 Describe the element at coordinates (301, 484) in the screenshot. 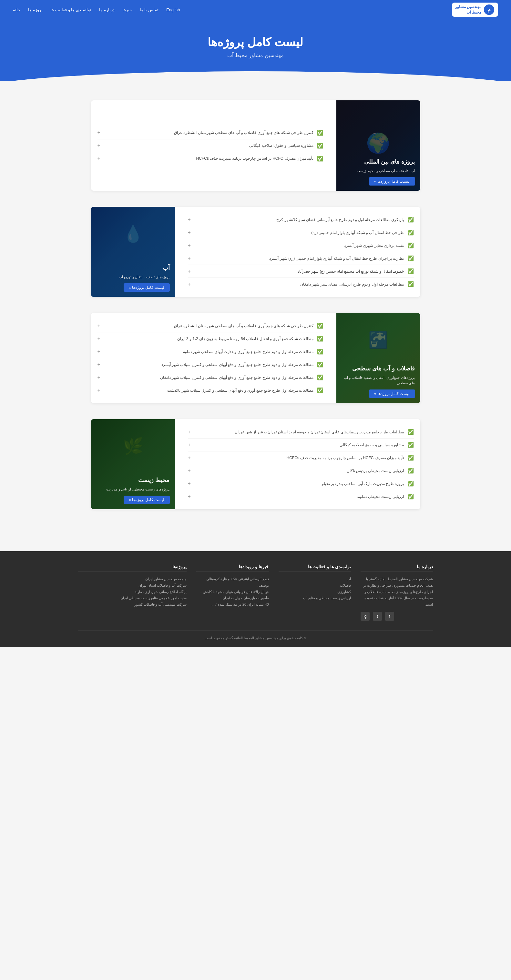

I see `list-item: ✅ پروژه طرح مدیریت پارک آبی- ساحلی بندر …` at that location.